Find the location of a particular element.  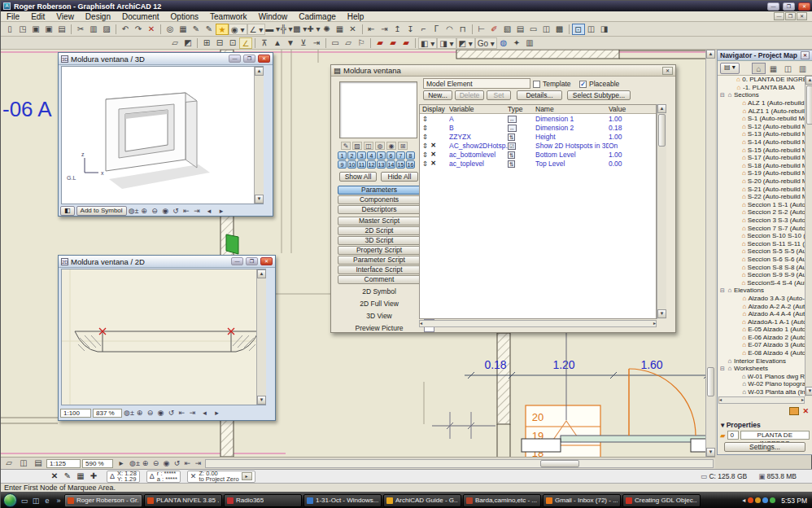

menu-item: View is located at coordinates (65, 16).